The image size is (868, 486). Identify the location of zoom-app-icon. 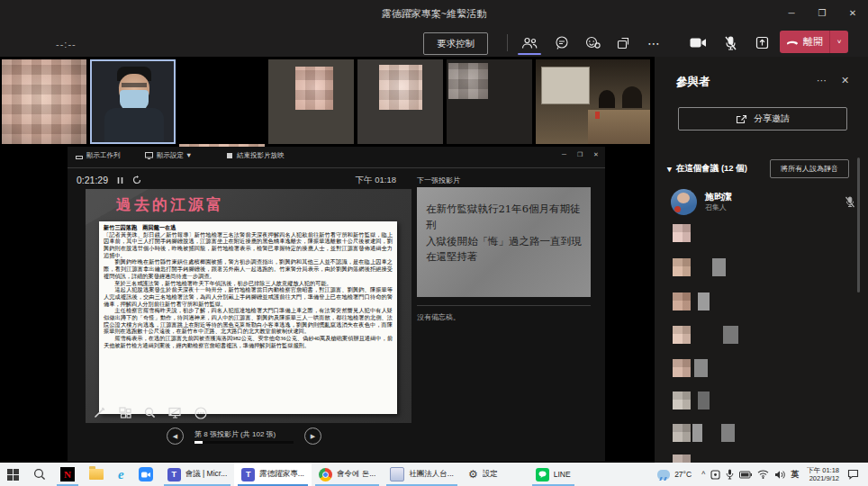
(146, 474).